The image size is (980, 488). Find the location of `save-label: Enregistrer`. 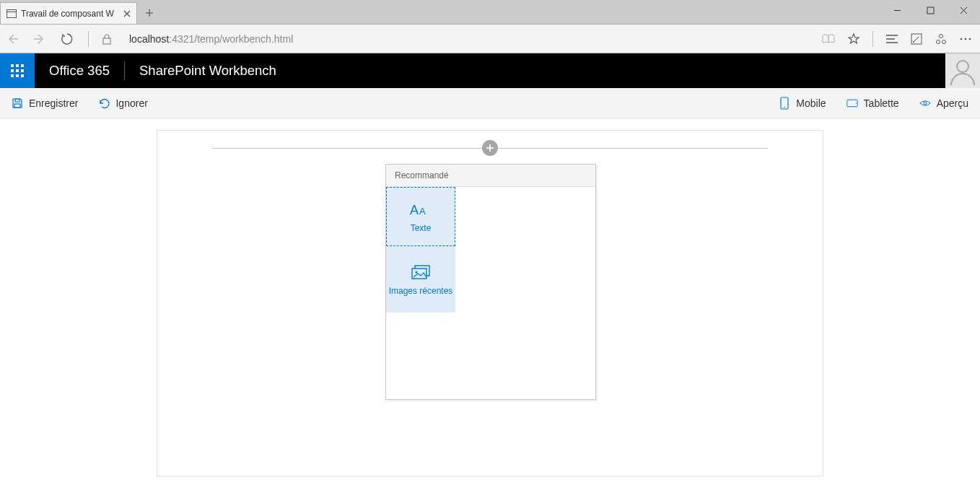

save-label: Enregistrer is located at coordinates (53, 103).